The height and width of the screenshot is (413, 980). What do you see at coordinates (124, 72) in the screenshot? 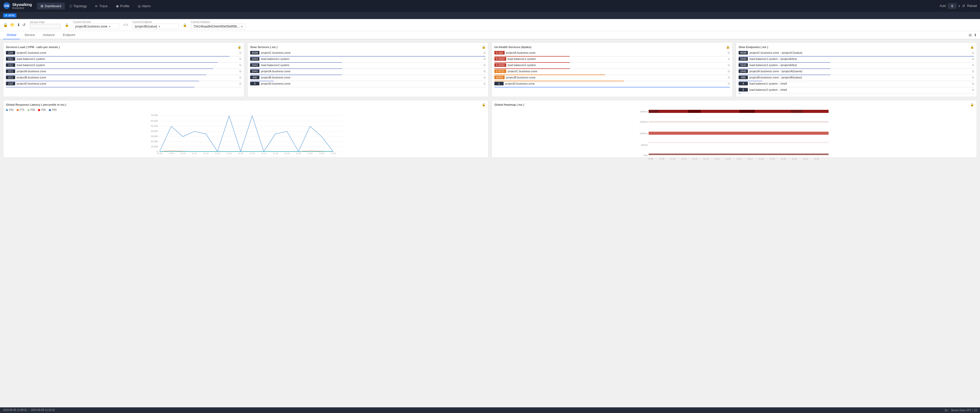
I see `list-item: 211 projectA.business-zone ⧉` at bounding box center [124, 72].